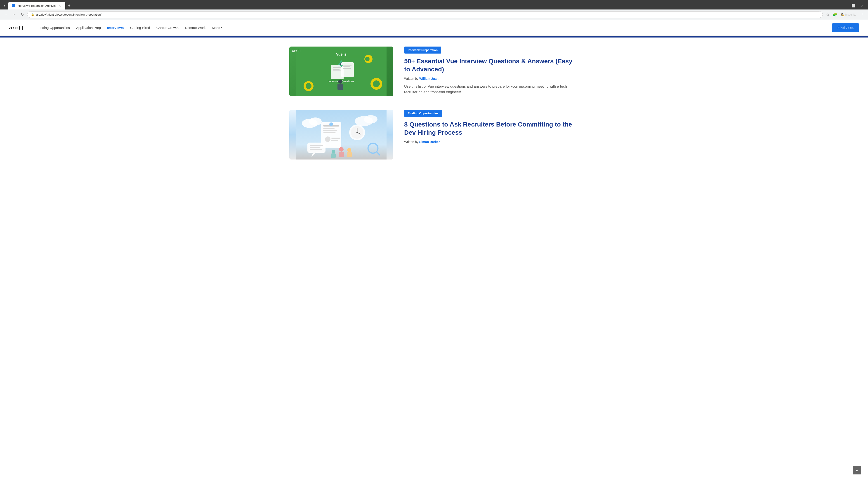 The width and height of the screenshot is (868, 488). Describe the element at coordinates (4, 5) in the screenshot. I see `tab-list-button: ▼` at that location.